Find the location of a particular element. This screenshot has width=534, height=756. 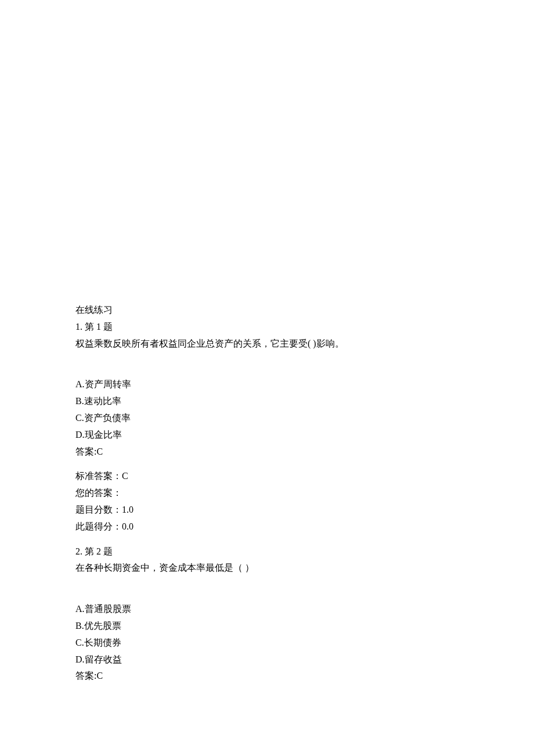

question-stem: 权益乘数反映所有者权益同企业总资产的关系，它主要受( )影响。 is located at coordinates (267, 344).